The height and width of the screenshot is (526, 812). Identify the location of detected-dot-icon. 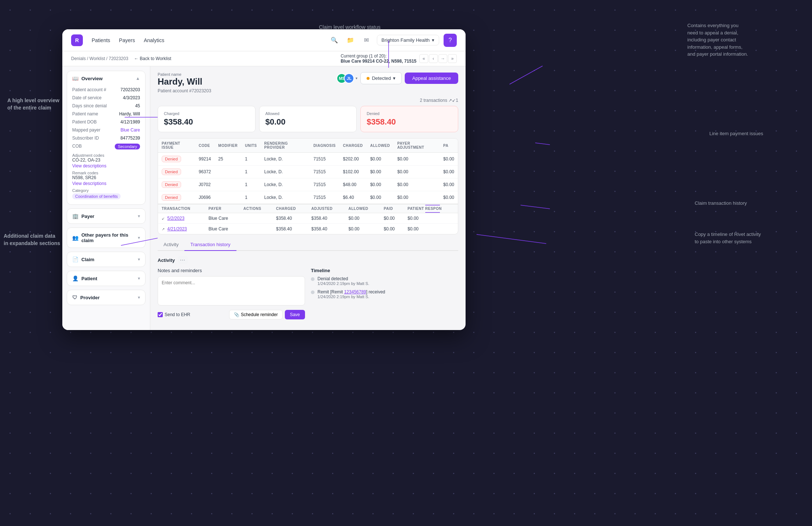
(368, 78).